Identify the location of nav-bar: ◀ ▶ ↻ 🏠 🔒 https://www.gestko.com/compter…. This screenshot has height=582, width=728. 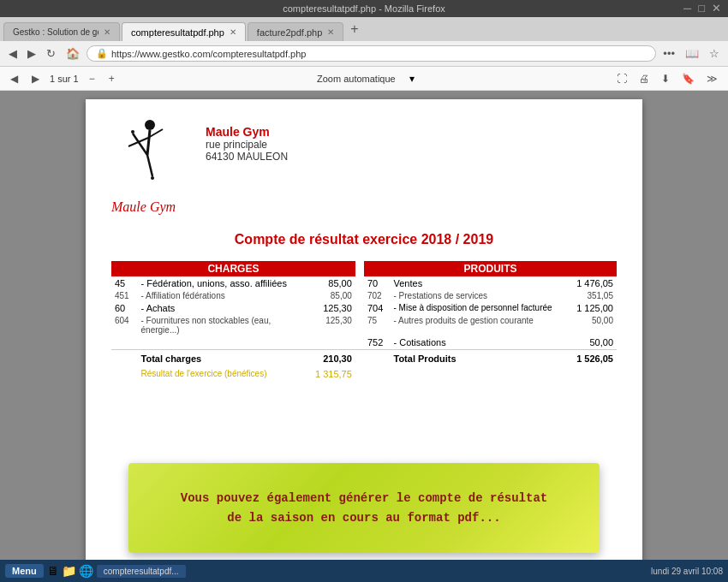
(364, 54).